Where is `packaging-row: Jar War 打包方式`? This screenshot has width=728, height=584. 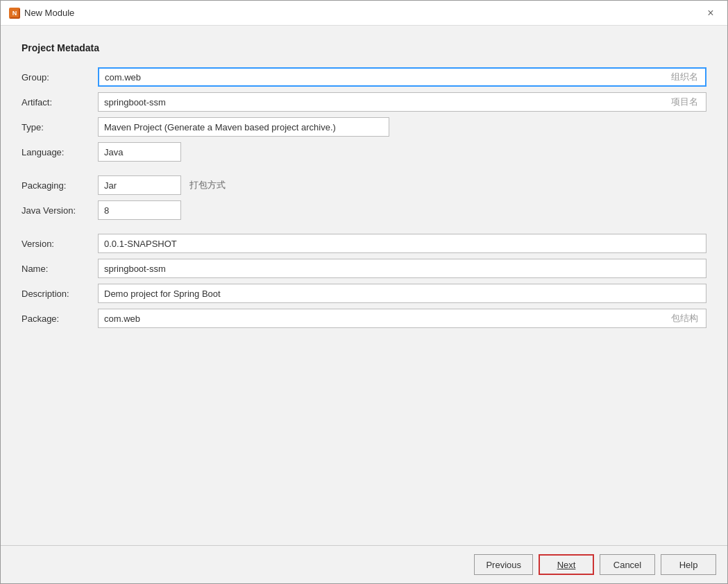
packaging-row: Jar War 打包方式 is located at coordinates (403, 185).